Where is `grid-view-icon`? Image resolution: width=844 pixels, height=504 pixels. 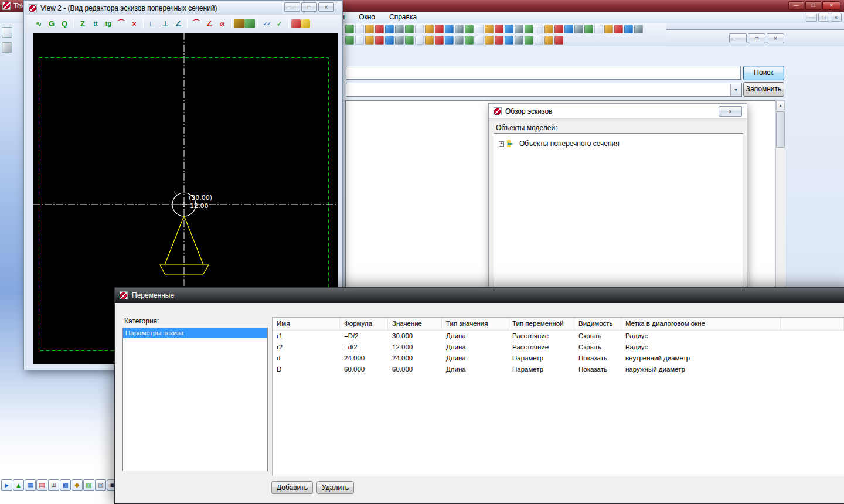 grid-view-icon is located at coordinates (30, 485).